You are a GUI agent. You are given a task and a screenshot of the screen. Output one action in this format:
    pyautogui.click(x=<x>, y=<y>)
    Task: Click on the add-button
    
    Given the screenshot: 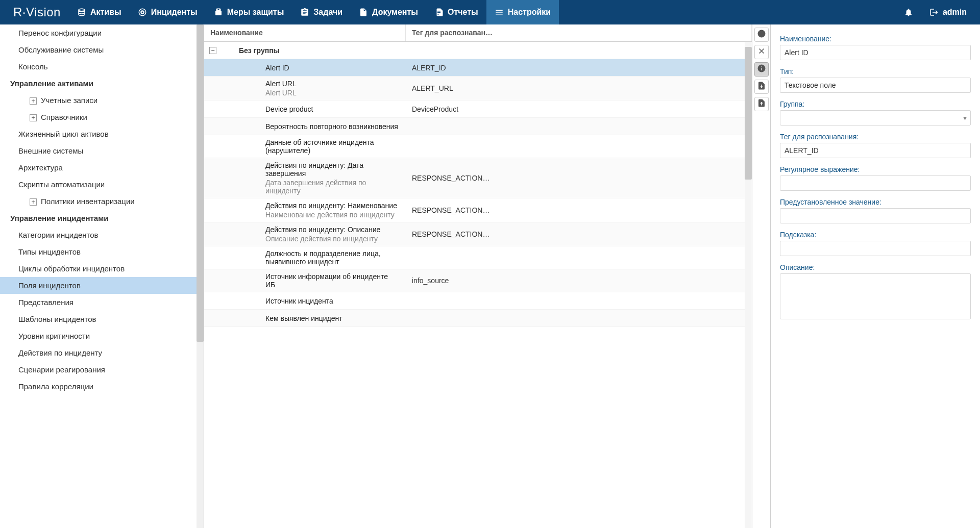 What is the action you would take?
    pyautogui.click(x=762, y=35)
    